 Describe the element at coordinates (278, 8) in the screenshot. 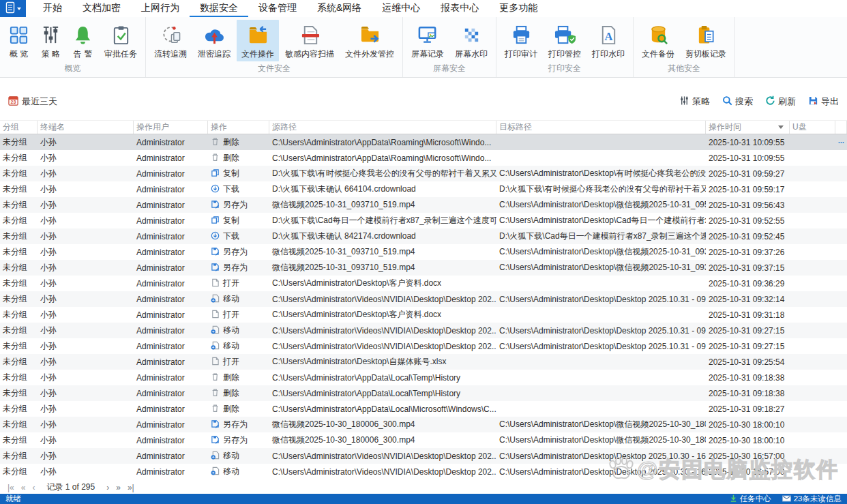

I see `menu-tab-4: 设备管理` at that location.